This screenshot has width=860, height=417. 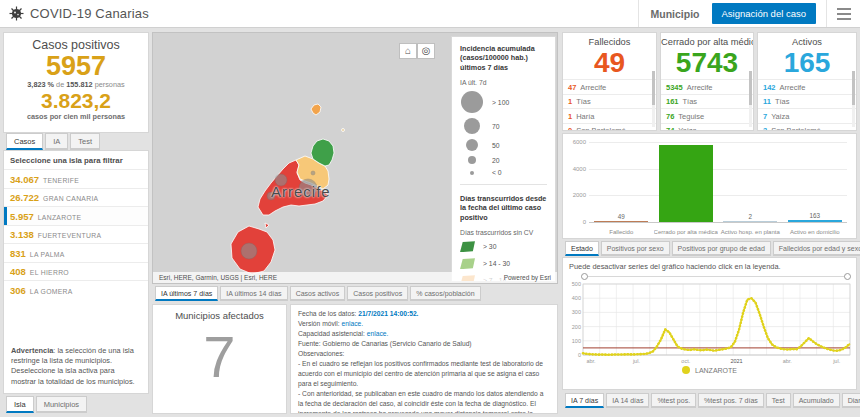 What do you see at coordinates (504, 58) in the screenshot?
I see `legend-ia-title: Incidencia acumulada (casos/100000 hab.)…` at bounding box center [504, 58].